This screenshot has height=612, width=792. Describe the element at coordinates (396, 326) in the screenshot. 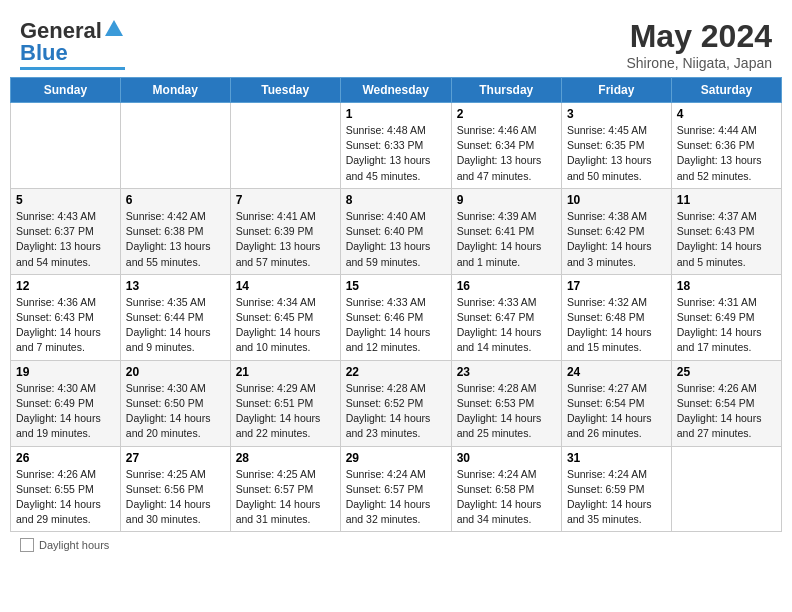

I see `day-info: Sunrise: 4:33 AM Sunset: 6:46 PM Dayligh…` at that location.